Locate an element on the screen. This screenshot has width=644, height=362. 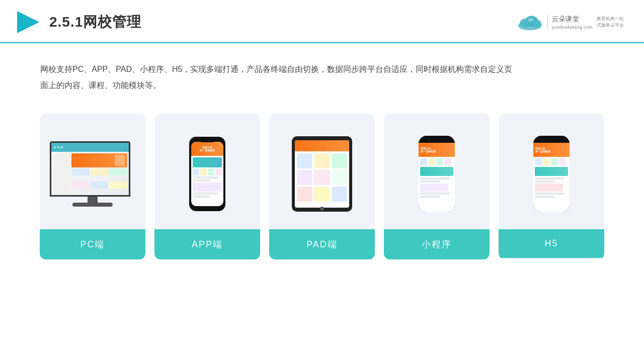
page-title: 2.5.1网校管理 is located at coordinates (96, 22).